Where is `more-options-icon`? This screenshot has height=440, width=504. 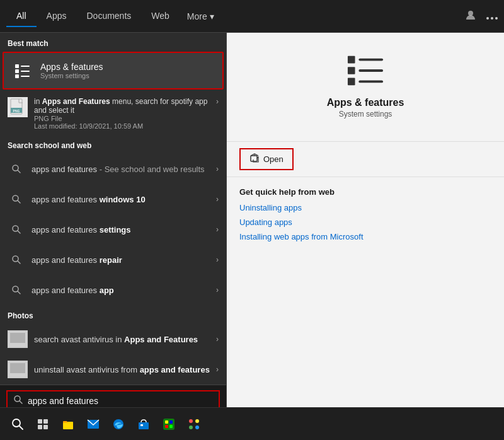 more-options-icon is located at coordinates (492, 16).